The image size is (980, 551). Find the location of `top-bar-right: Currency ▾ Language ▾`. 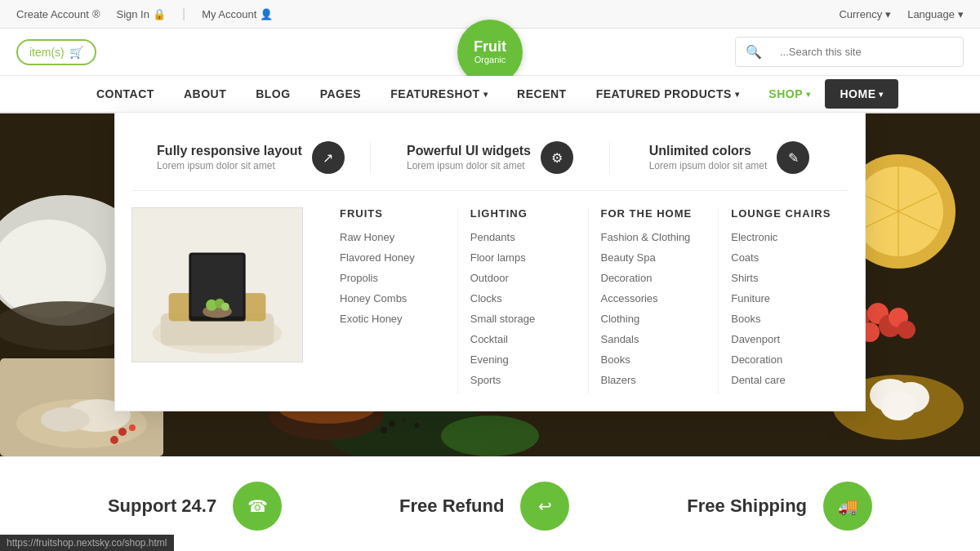

top-bar-right: Currency ▾ Language ▾ is located at coordinates (902, 15).